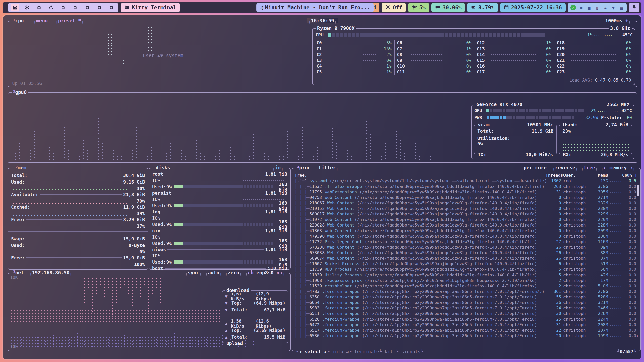 The height and width of the screenshot is (362, 644). I want to click on gpu-power-meter, so click(534, 118).